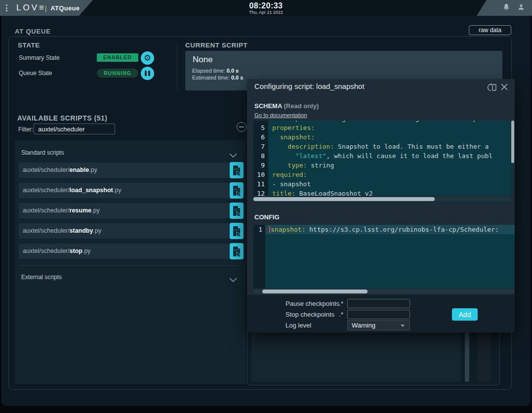 This screenshot has width=532, height=413. I want to click on external-scripts-label: External scripts, so click(41, 277).